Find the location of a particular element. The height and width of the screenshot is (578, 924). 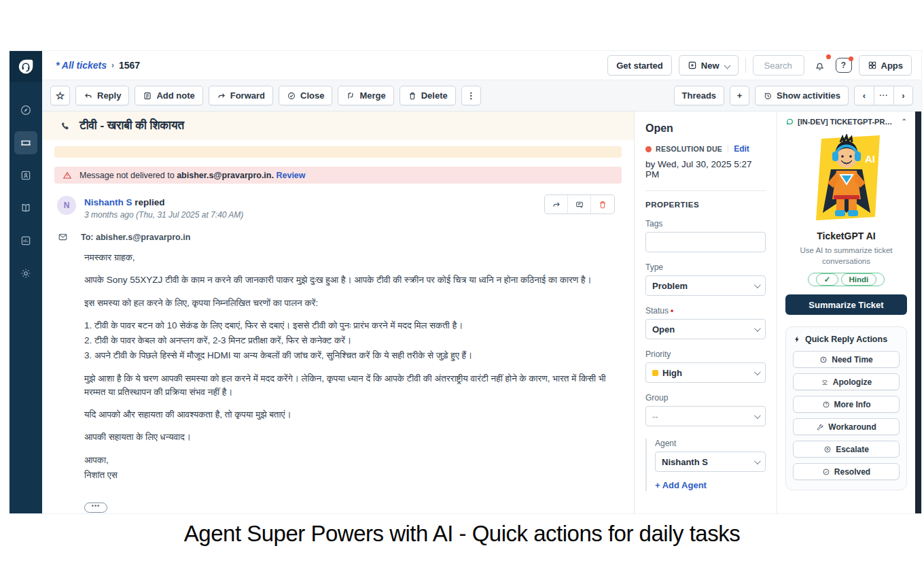

agent-label: Agent is located at coordinates (711, 443).